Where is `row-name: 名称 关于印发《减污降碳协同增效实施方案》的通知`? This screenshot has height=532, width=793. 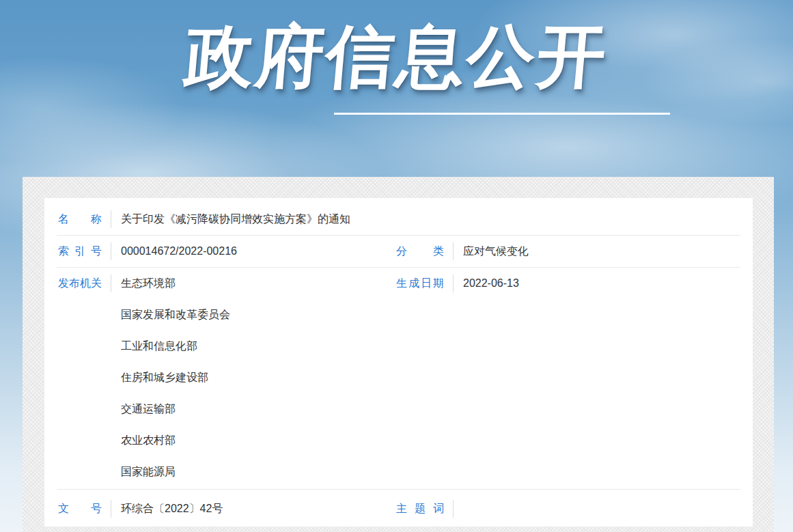 row-name: 名称 关于印发《减污降碳协同增效实施方案》的通知 is located at coordinates (399, 220).